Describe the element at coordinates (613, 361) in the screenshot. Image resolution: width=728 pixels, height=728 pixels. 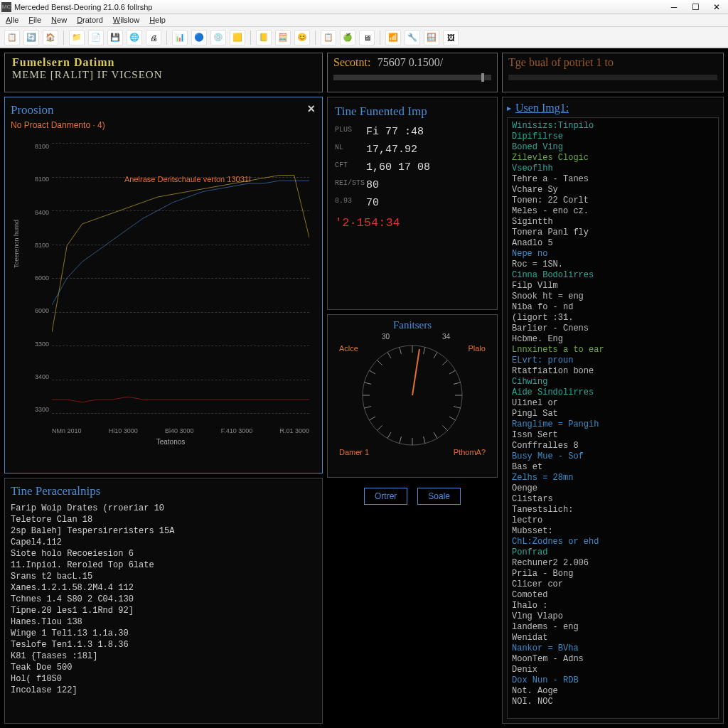
I see `list-item: ELvrt: proun` at that location.